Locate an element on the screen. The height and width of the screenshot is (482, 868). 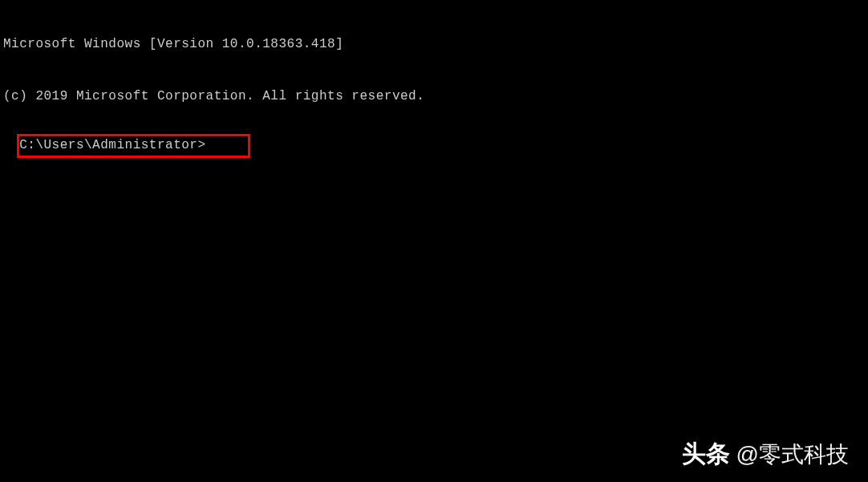
watermark: 头条 @零式科技 is located at coordinates (765, 454).